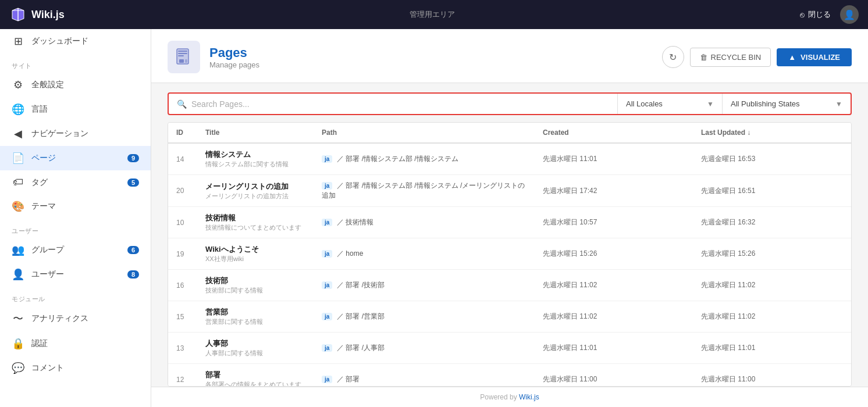 The width and height of the screenshot is (868, 407). Describe the element at coordinates (18, 344) in the screenshot. I see `lock-icon: 🔒` at that location.